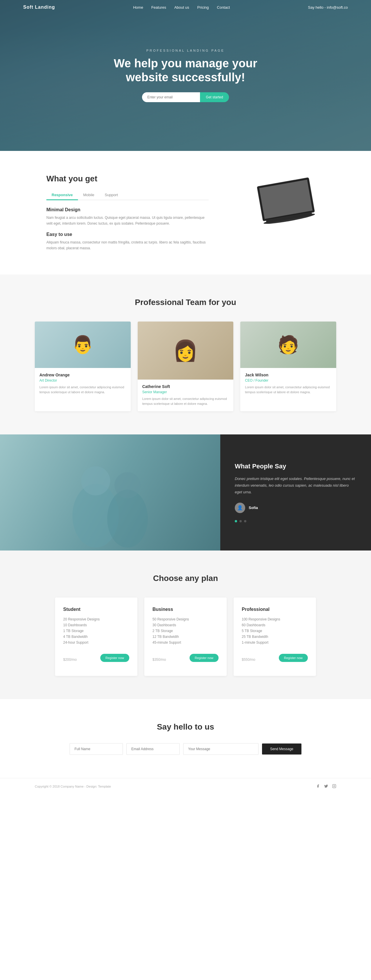  I want to click on tab-support: Support, so click(111, 195).